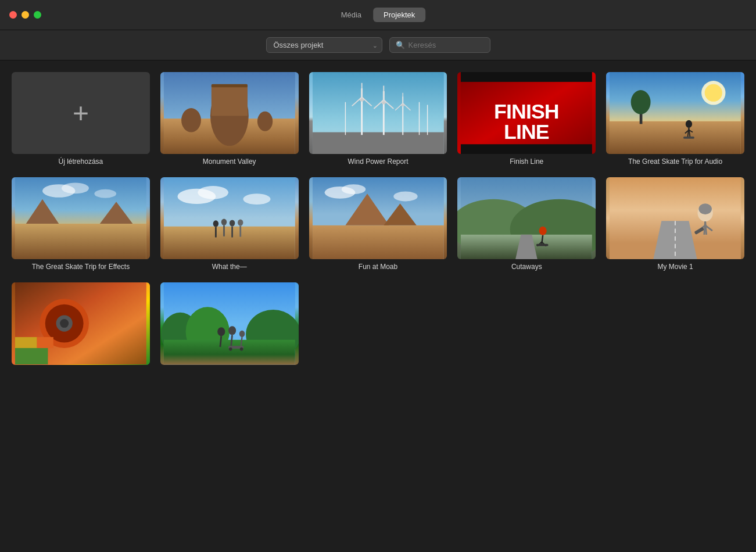  I want to click on tab-media: Média, so click(351, 15).